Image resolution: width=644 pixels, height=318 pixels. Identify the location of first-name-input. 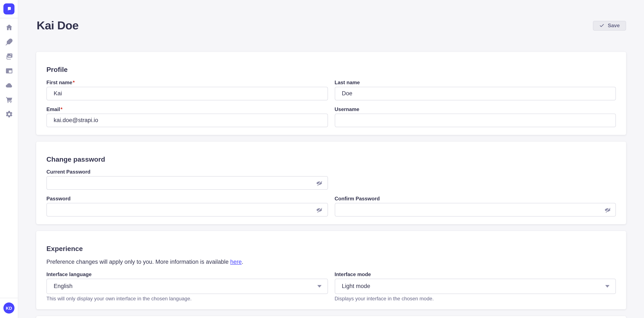
(187, 93).